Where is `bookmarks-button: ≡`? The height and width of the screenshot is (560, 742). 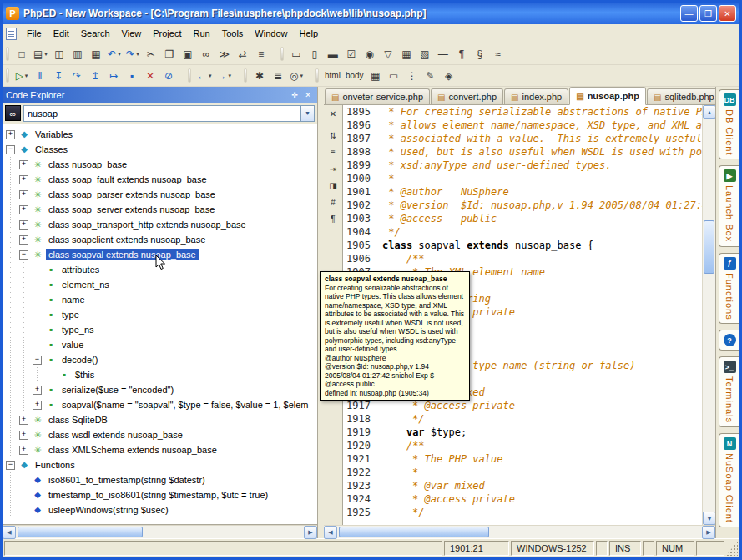
bookmarks-button: ≡ is located at coordinates (333, 152).